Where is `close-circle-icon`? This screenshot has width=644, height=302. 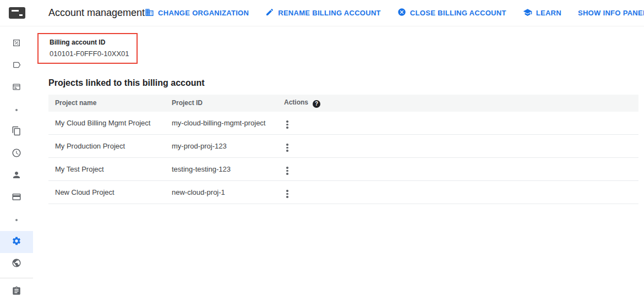
close-circle-icon is located at coordinates (402, 13).